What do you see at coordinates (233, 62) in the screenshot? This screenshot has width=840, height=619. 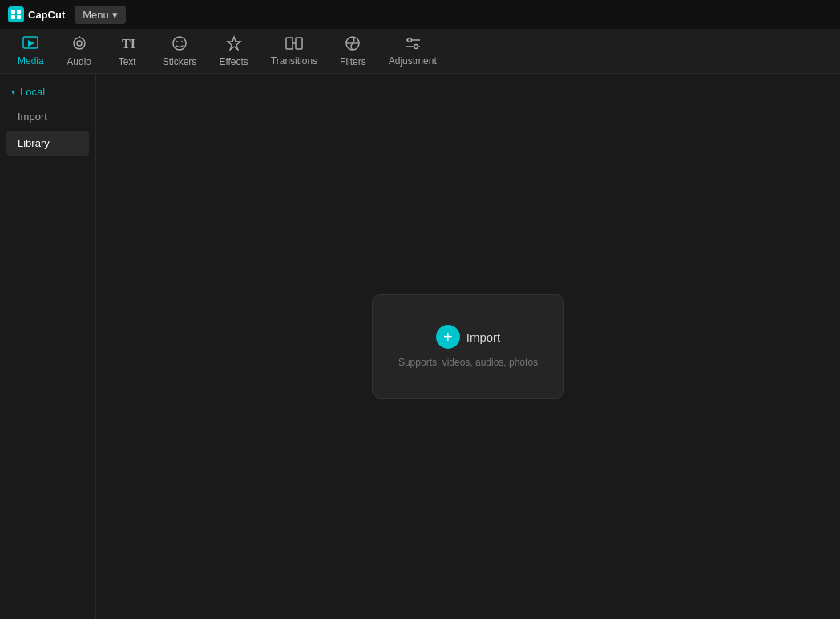 I see `effects-label: Effects` at bounding box center [233, 62].